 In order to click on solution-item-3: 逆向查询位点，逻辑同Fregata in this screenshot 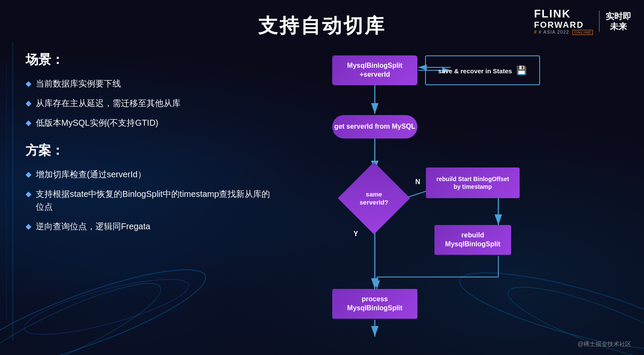, I will do `click(93, 226)`.